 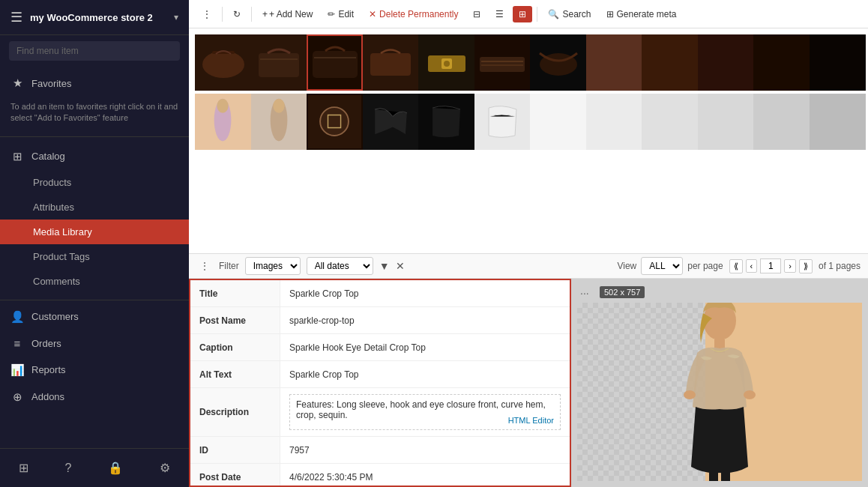 What do you see at coordinates (69, 468) in the screenshot?
I see `help-icon: ?` at bounding box center [69, 468].